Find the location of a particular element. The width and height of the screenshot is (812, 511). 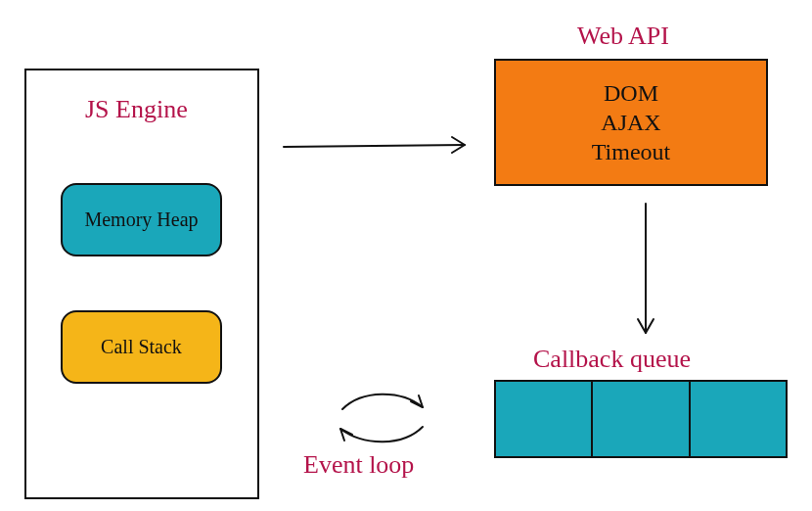

call-stack-box: Call Stack is located at coordinates (141, 347).